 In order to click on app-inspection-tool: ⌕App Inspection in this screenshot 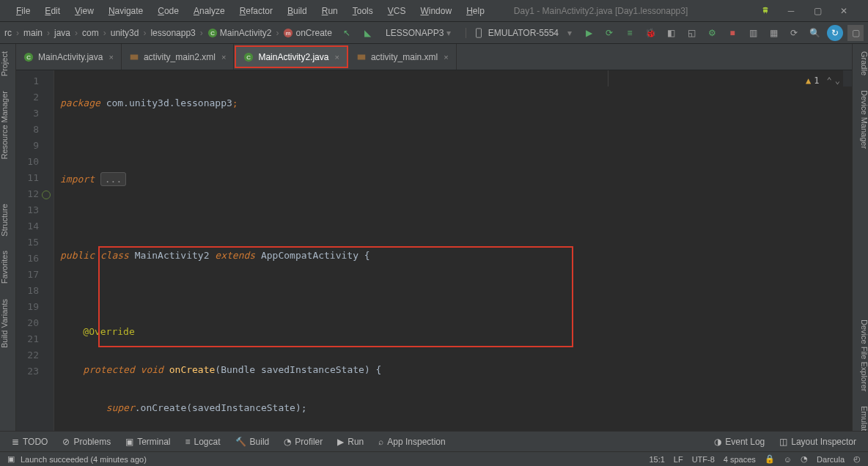, I will do `click(412, 442)`.